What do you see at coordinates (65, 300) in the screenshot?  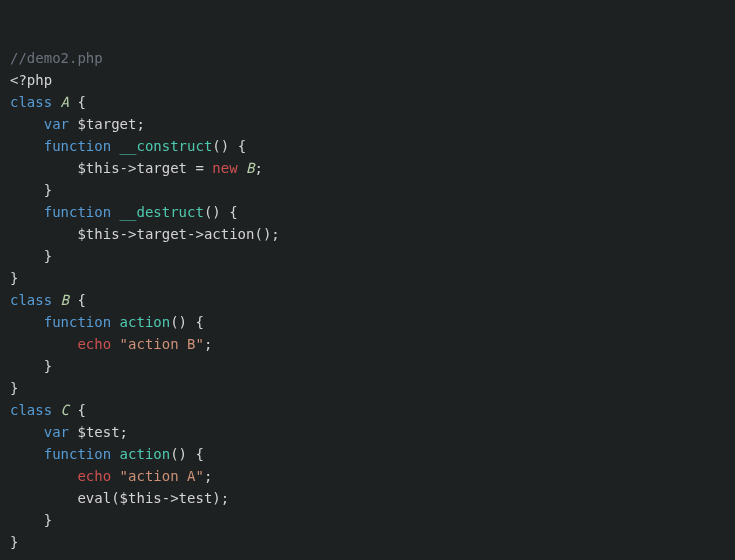 I see `class-b: B` at bounding box center [65, 300].